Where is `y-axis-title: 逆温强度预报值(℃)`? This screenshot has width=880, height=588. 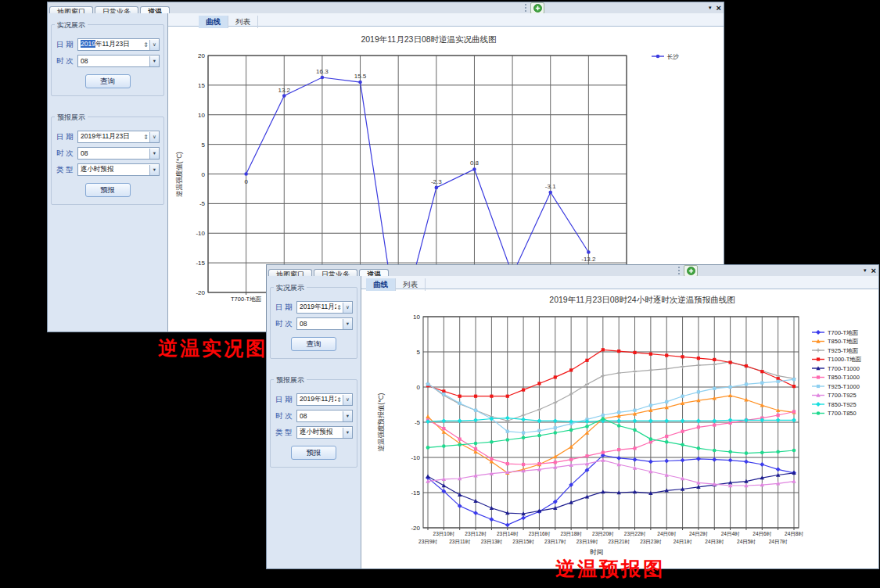
y-axis-title: 逆温强度预报值(℃) is located at coordinates (381, 422).